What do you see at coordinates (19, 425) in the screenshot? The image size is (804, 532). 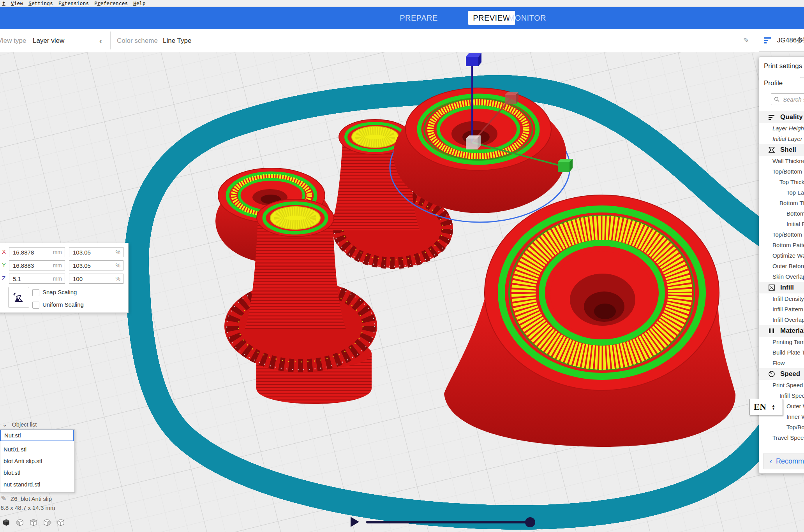 I see `object-list-header: ⌄ Object list` at bounding box center [19, 425].